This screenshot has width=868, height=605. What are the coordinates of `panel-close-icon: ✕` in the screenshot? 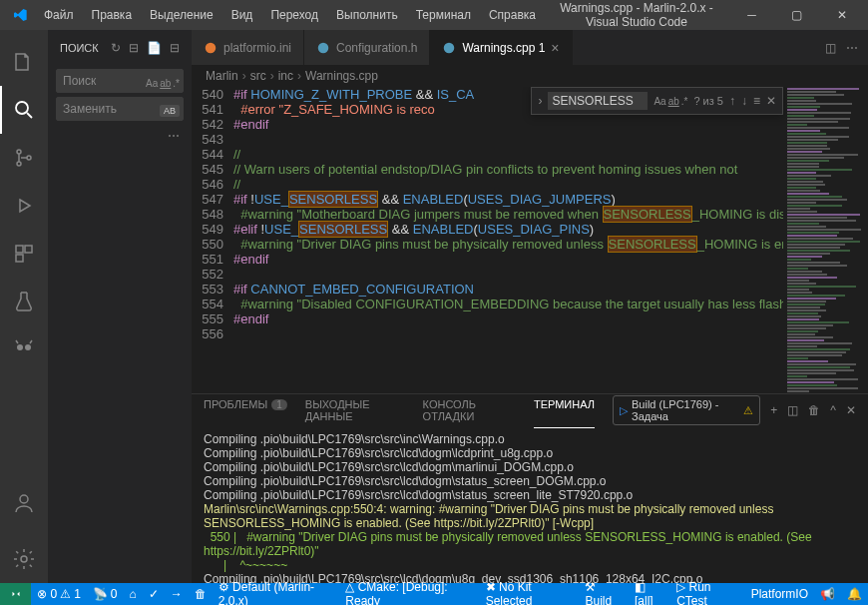 It's located at (851, 410).